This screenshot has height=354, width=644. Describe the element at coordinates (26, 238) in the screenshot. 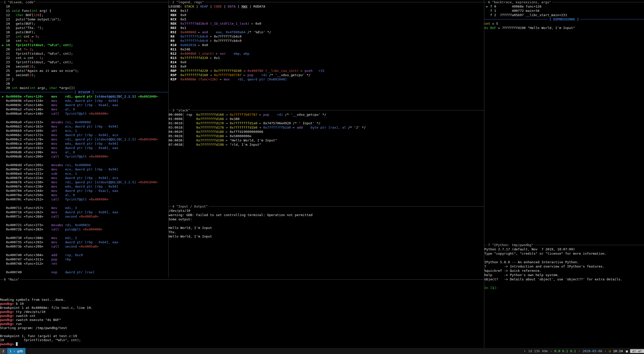

I see `text-segment: 0x400730 <func+288>` at that location.